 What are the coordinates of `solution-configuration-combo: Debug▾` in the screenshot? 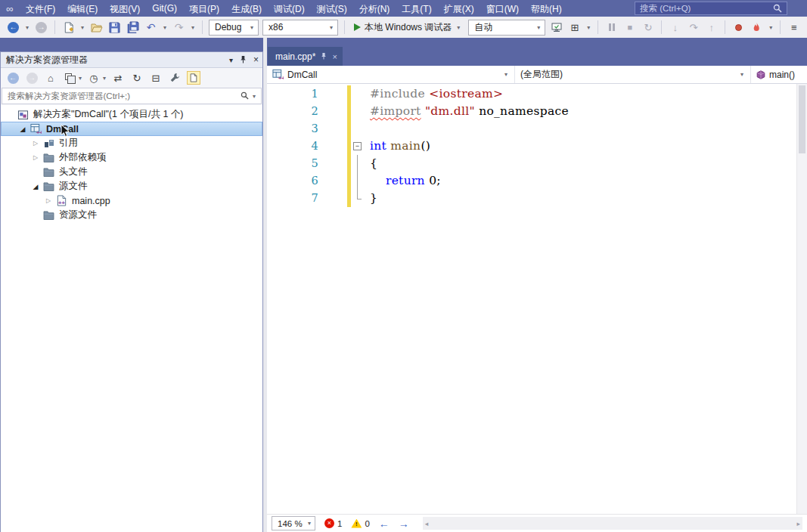 It's located at (234, 27).